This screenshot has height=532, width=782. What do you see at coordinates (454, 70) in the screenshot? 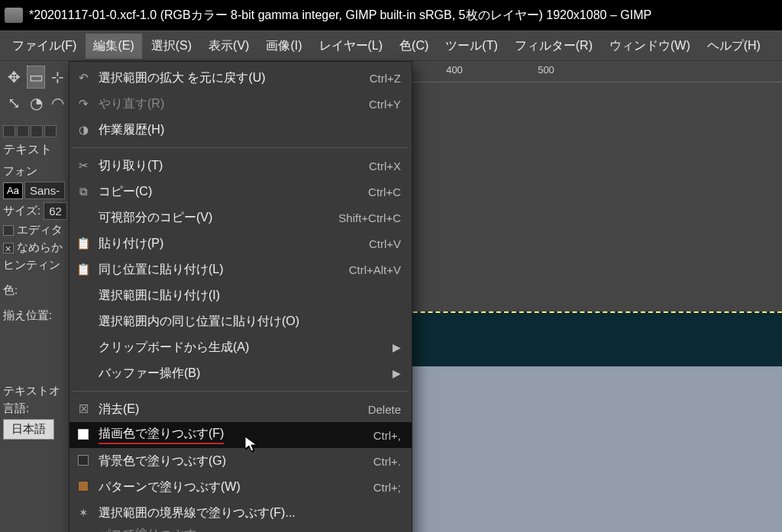
I see `ruler-tick-label: 400` at bounding box center [454, 70].